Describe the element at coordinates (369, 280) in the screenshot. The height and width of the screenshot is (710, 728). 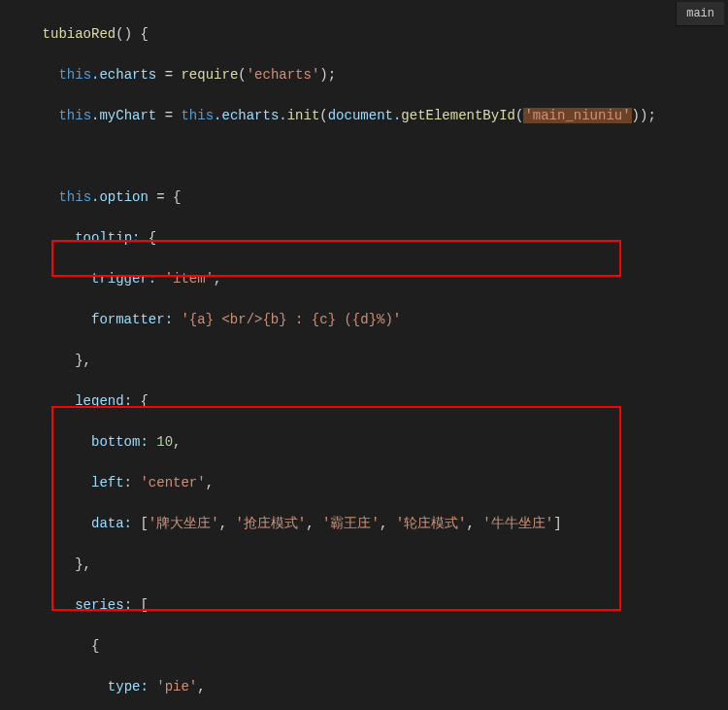
I see `code-line: trigger: 'item',` at that location.